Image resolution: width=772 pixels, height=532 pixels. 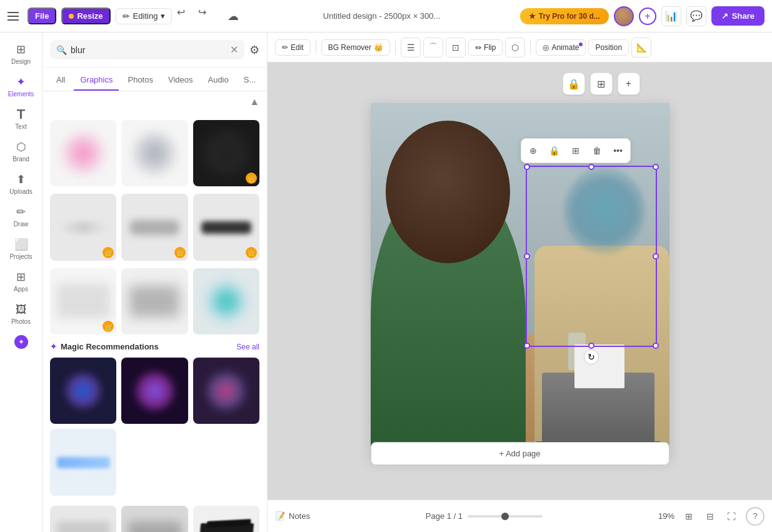 What do you see at coordinates (181, 80) in the screenshot?
I see `tab-videos: Videos` at bounding box center [181, 80].